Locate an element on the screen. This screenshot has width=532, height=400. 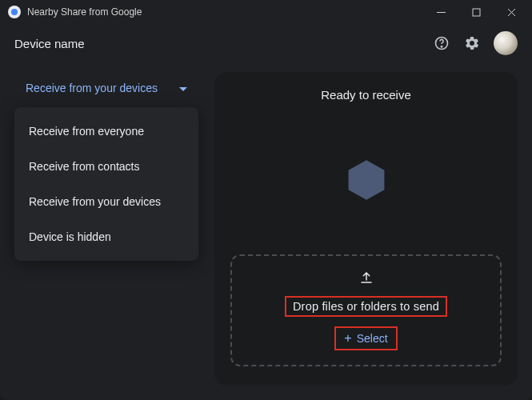
app-icon is located at coordinates (14, 12).